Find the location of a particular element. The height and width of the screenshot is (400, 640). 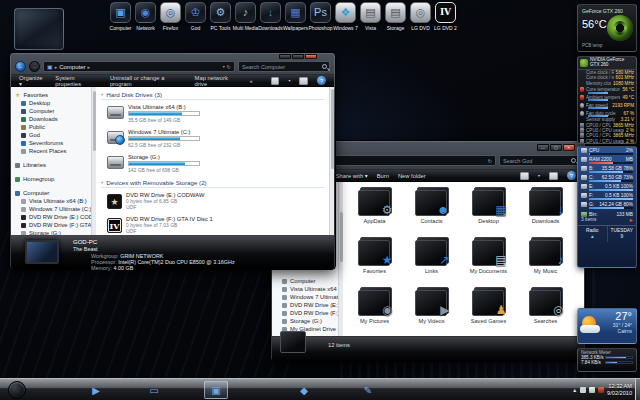

address-dropdown-icon: ▾ is located at coordinates (224, 66).